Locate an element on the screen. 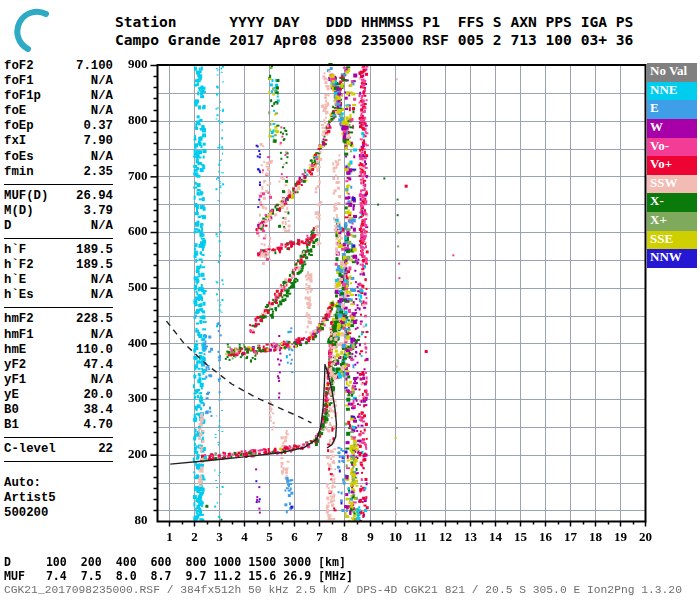  legend-item-vo+: Vo+ is located at coordinates (672, 166).